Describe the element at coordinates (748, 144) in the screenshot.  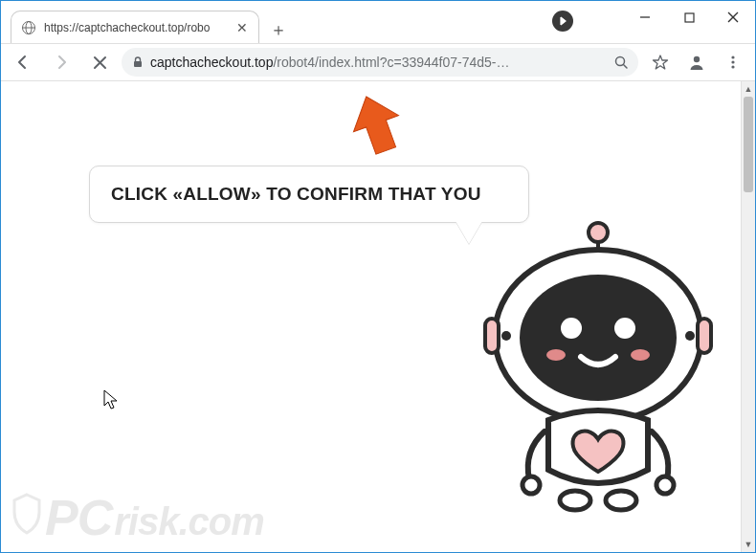
I see `scroll-thumb` at that location.